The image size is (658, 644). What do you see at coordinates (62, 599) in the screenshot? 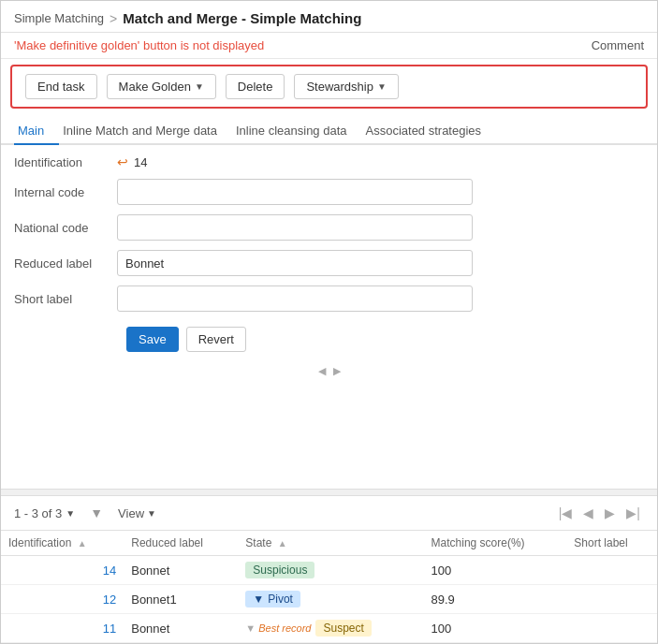
I see `cell-id-2: 12` at bounding box center [62, 599].